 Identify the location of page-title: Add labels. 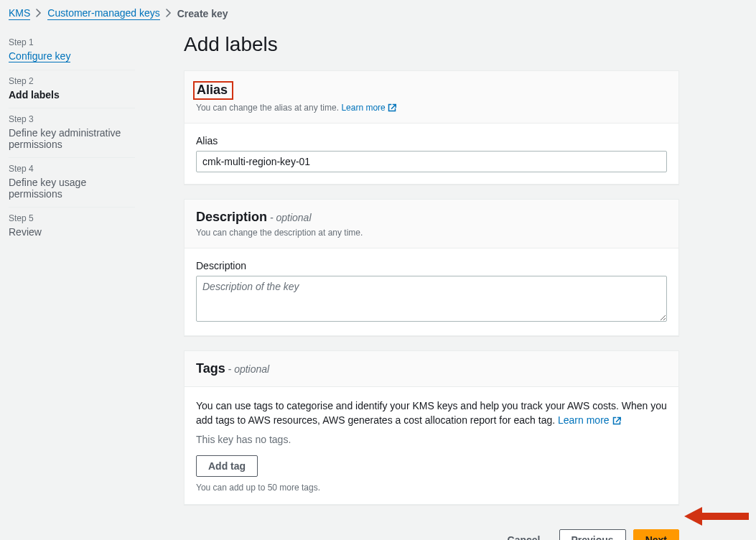
(470, 45).